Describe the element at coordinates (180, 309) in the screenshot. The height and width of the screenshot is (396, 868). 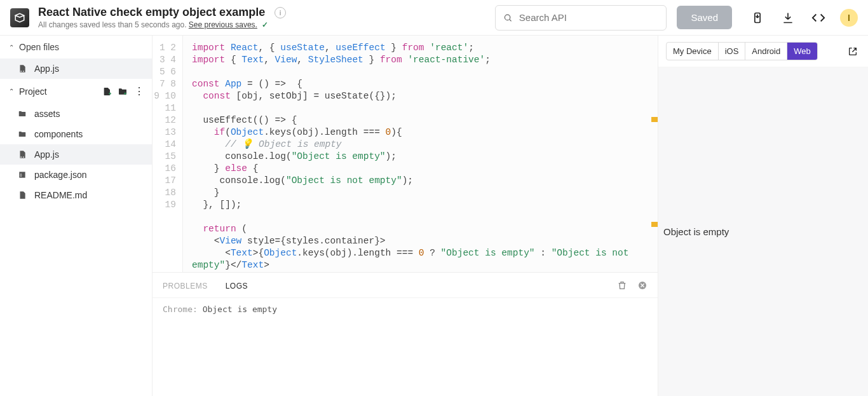
I see `log-source: Chrome:` at that location.